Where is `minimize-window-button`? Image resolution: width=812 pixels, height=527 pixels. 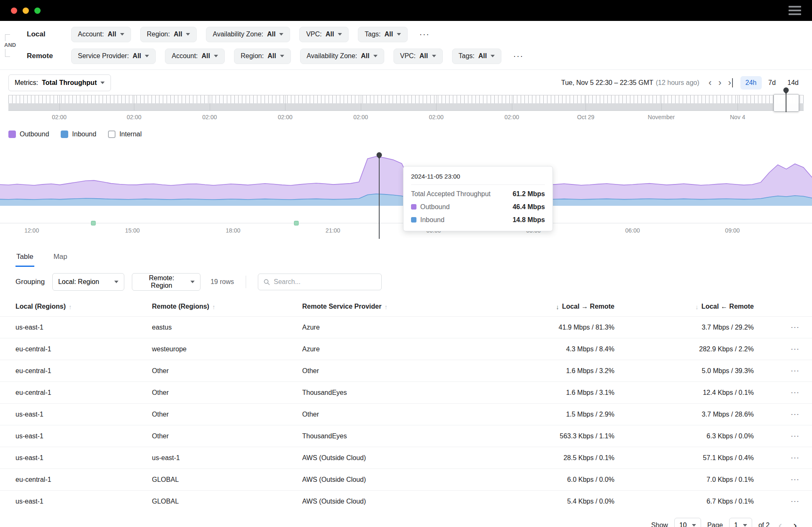 minimize-window-button is located at coordinates (26, 11).